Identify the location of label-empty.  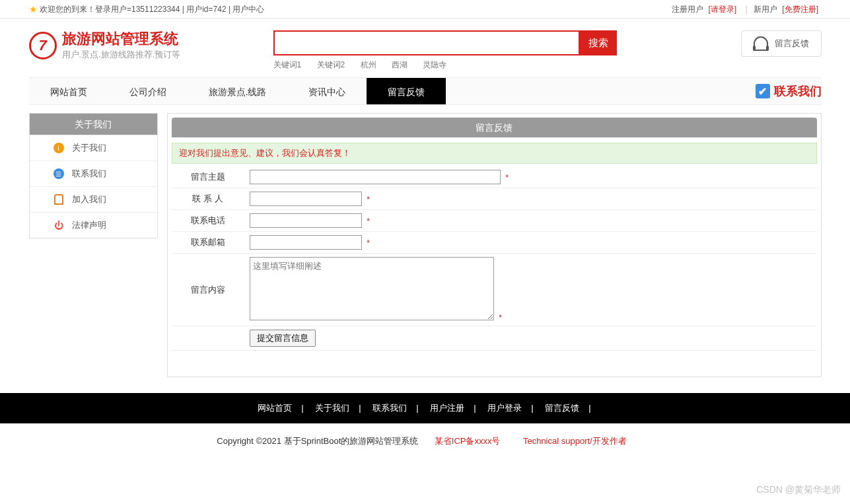
(208, 338).